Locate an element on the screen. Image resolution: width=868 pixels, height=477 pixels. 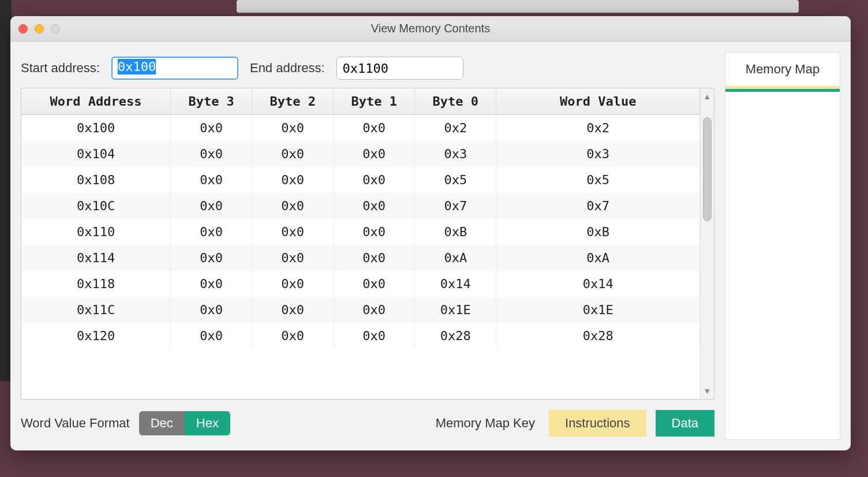
end-address-label: End address: is located at coordinates (287, 68).